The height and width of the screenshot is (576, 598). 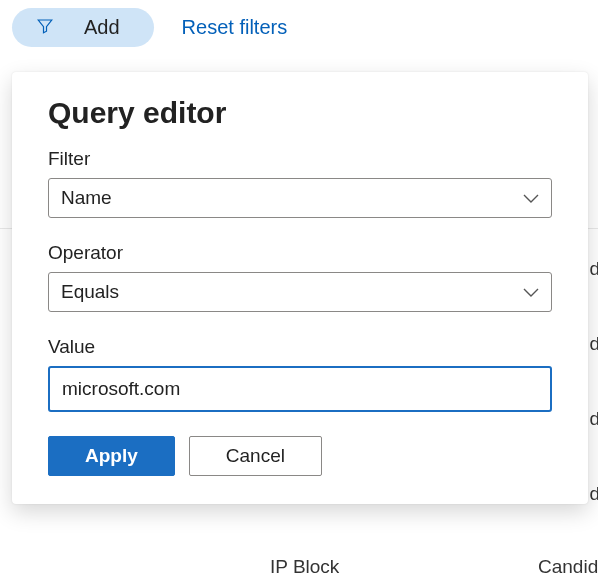 I want to click on add-filter-label: Add, so click(x=102, y=28).